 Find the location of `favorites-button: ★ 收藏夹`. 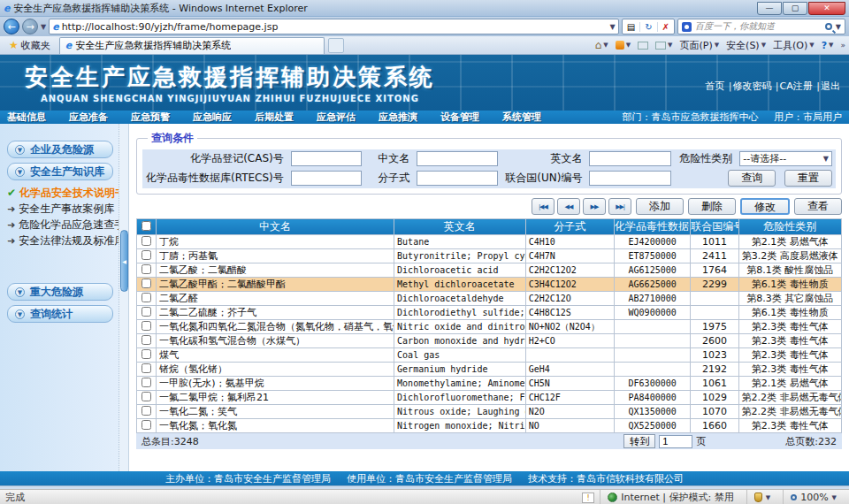

favorites-button: ★ 收藏夹 is located at coordinates (30, 46).